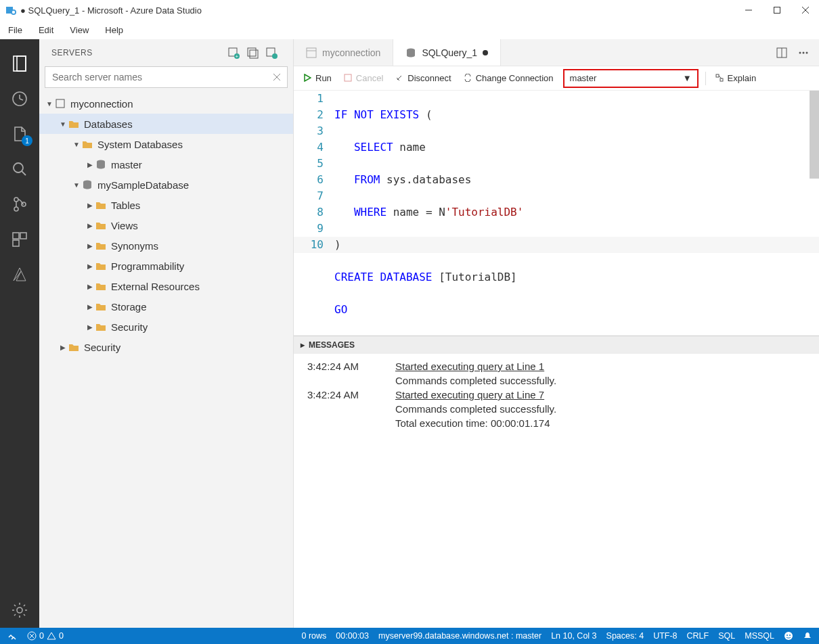  I want to click on activity-explorer: 1, so click(20, 134).